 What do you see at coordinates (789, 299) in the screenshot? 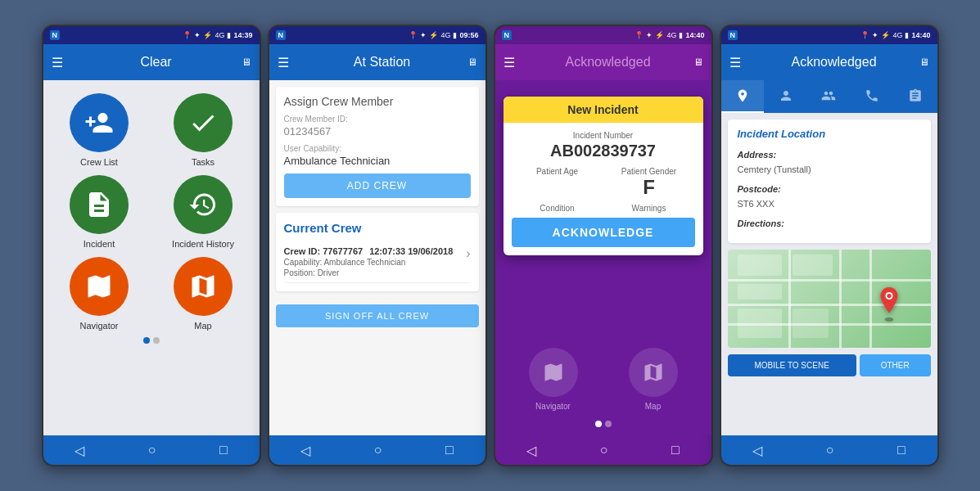
I see `road-v1` at bounding box center [789, 299].